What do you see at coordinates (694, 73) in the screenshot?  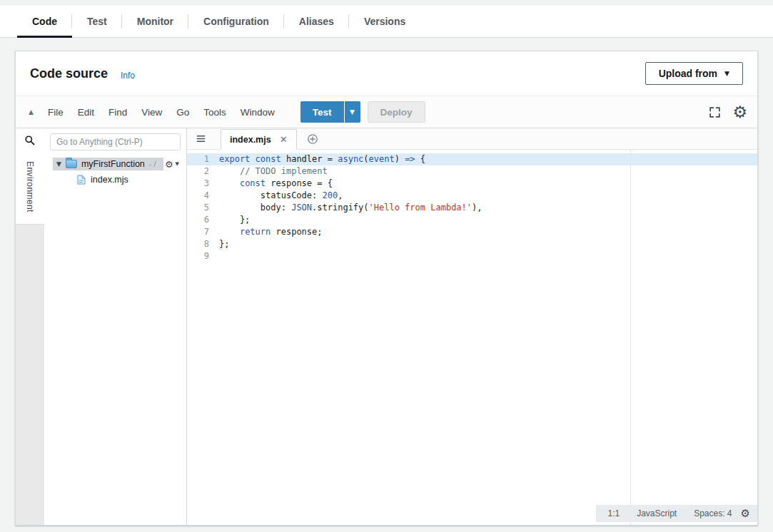 I see `upload-from-button: Upload from ▼` at bounding box center [694, 73].